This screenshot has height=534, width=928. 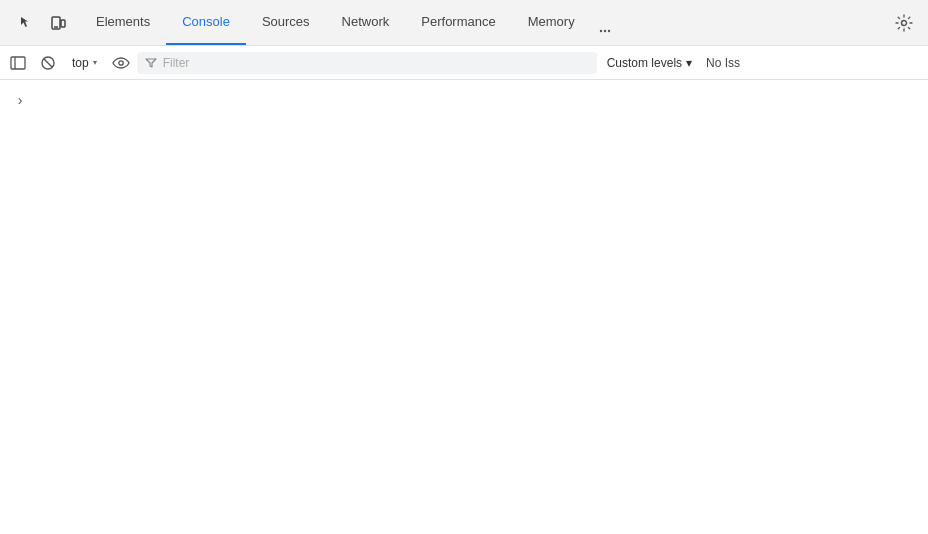 What do you see at coordinates (366, 22) in the screenshot?
I see `tab-network: Network` at bounding box center [366, 22].